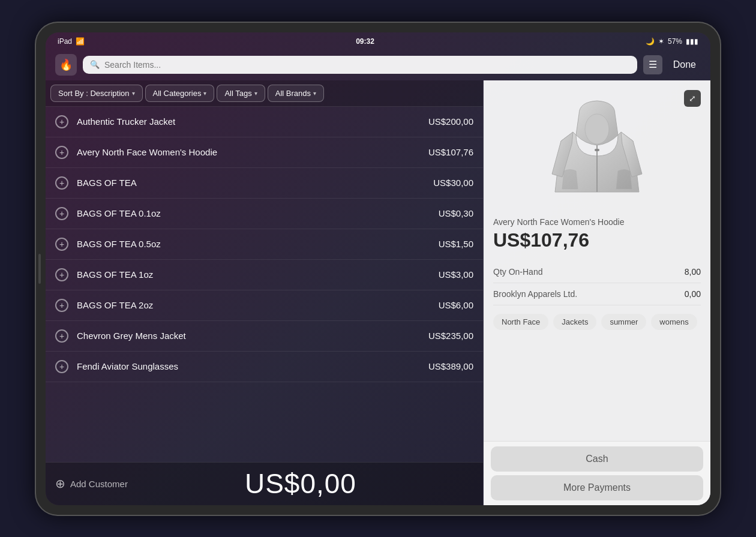 The image size is (756, 537). I want to click on product-price: US$389,00, so click(451, 366).